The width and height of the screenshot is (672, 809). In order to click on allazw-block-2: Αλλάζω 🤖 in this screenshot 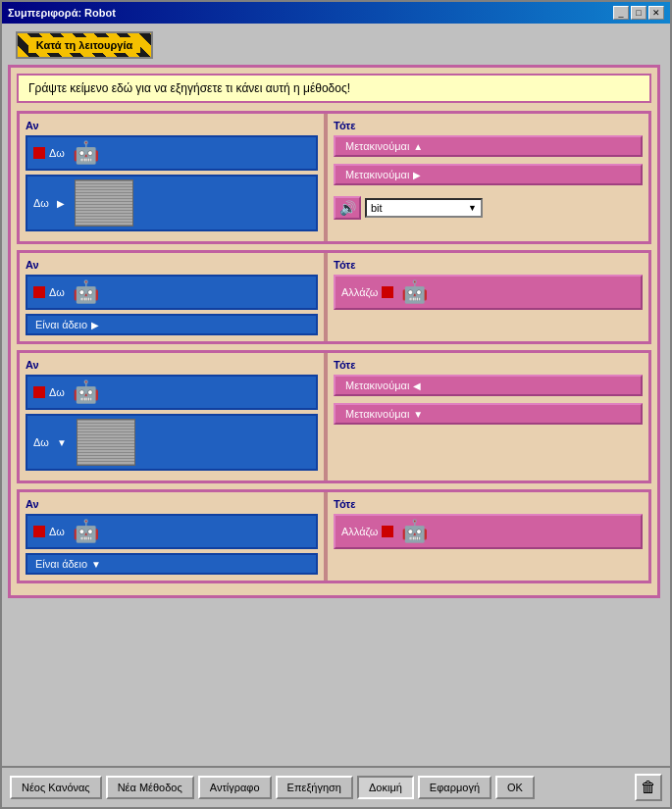, I will do `click(489, 531)`.